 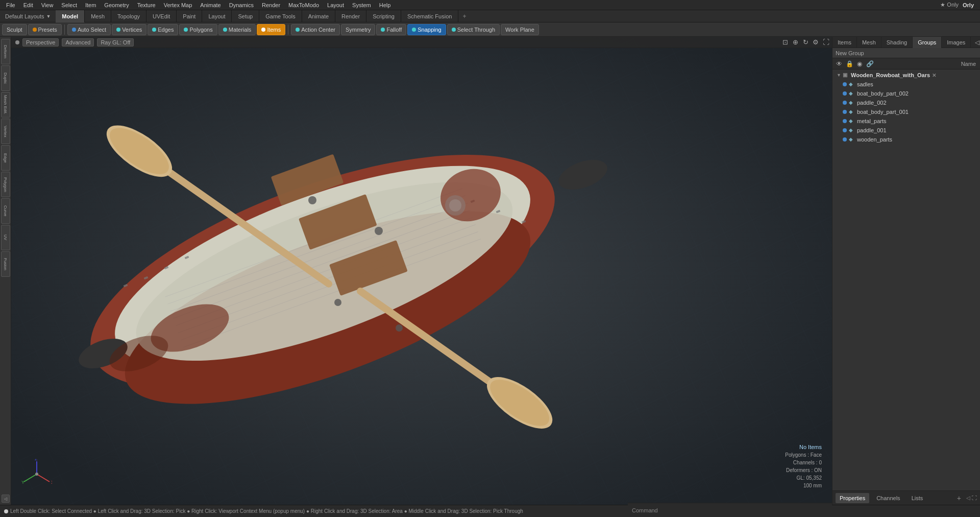 I want to click on sidebar-edge: Edge, so click(x=6, y=158).